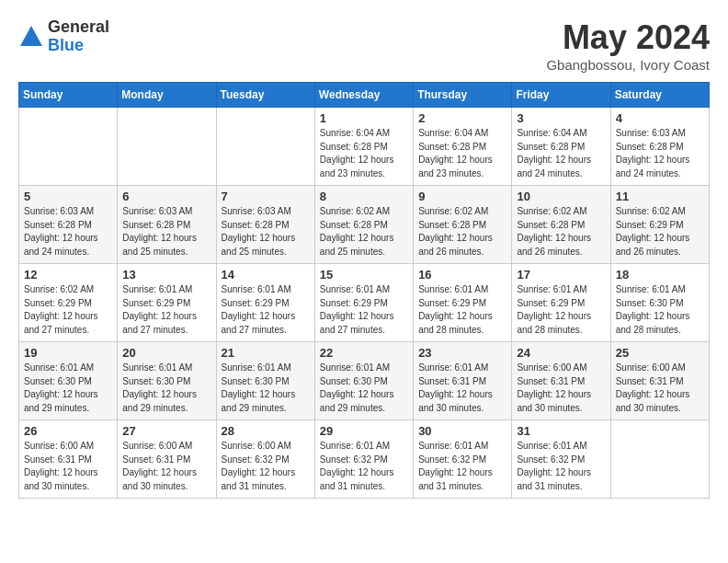 This screenshot has height=563, width=728. What do you see at coordinates (364, 147) in the screenshot?
I see `calendar-week-row: 1Sunrise: 6:04 AM Sunset: 6:28 PM Daylig…` at bounding box center [364, 147].